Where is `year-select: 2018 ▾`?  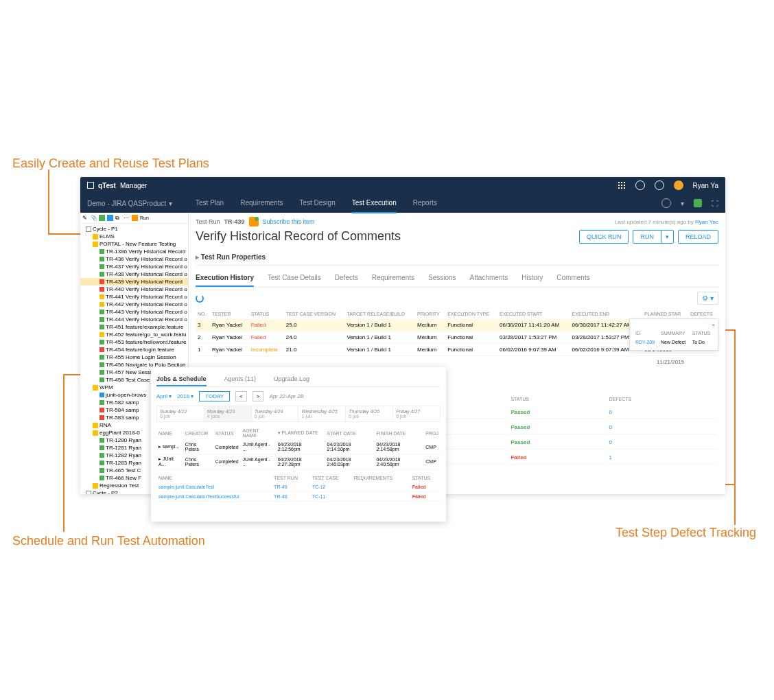 year-select: 2018 ▾ is located at coordinates (185, 397).